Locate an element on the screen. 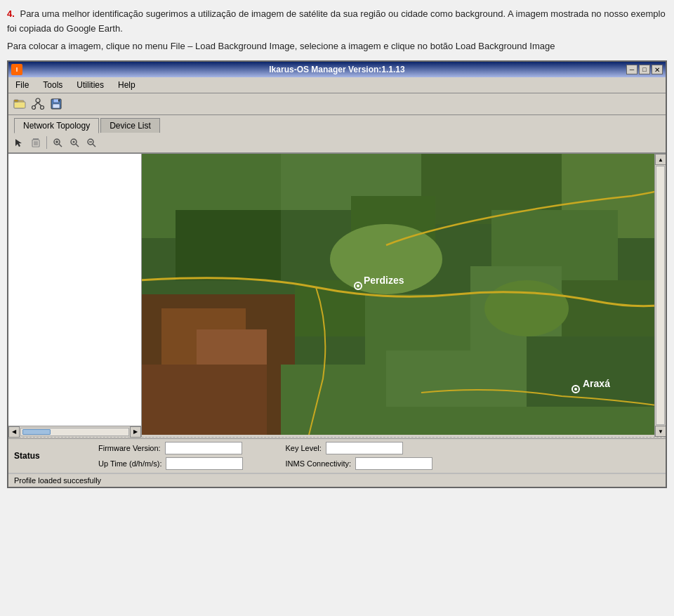  zoom-in-button is located at coordinates (58, 143).